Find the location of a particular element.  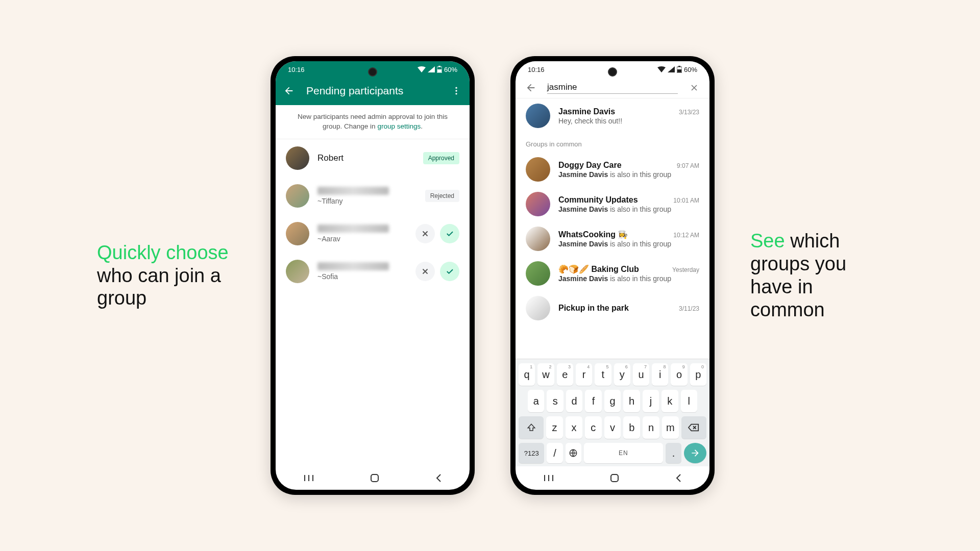

chat-title: Jasmine Davis is located at coordinates (587, 112).